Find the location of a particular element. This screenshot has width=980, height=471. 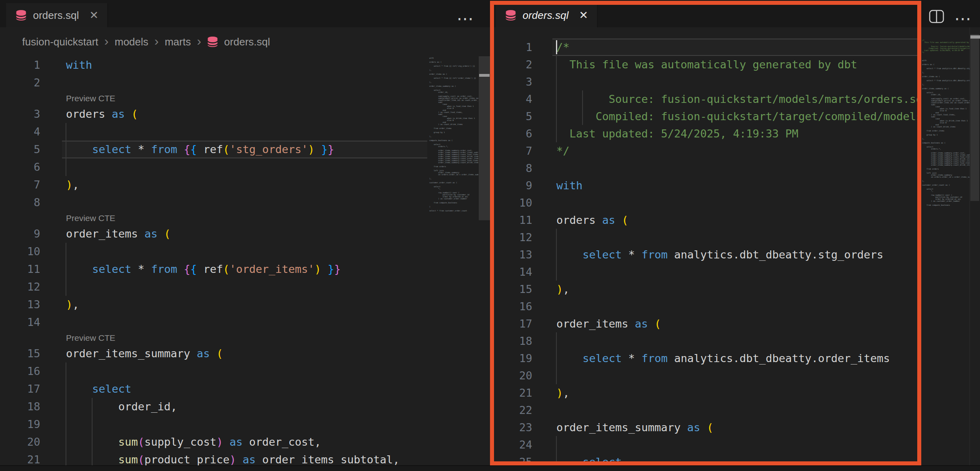

code-row: 13 select * from analytics.dbt_dbeatty.s… is located at coordinates (707, 255).